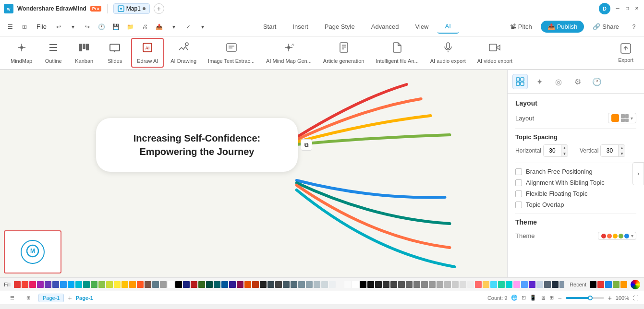 The image size is (644, 309). Describe the element at coordinates (21, 53) in the screenshot. I see `tool-mindmap: MindMap` at that location.